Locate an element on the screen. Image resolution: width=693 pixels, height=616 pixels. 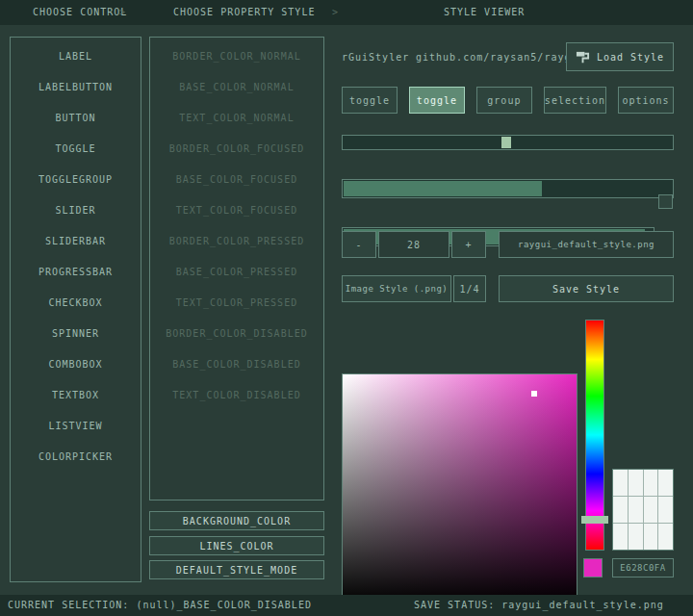
checkbox is located at coordinates (666, 202).